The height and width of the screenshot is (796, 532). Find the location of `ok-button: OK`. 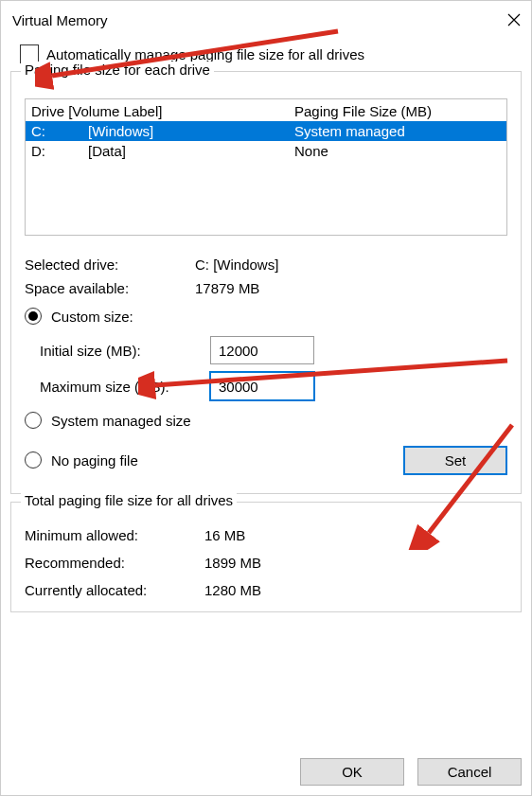

ok-button: OK is located at coordinates (352, 772).